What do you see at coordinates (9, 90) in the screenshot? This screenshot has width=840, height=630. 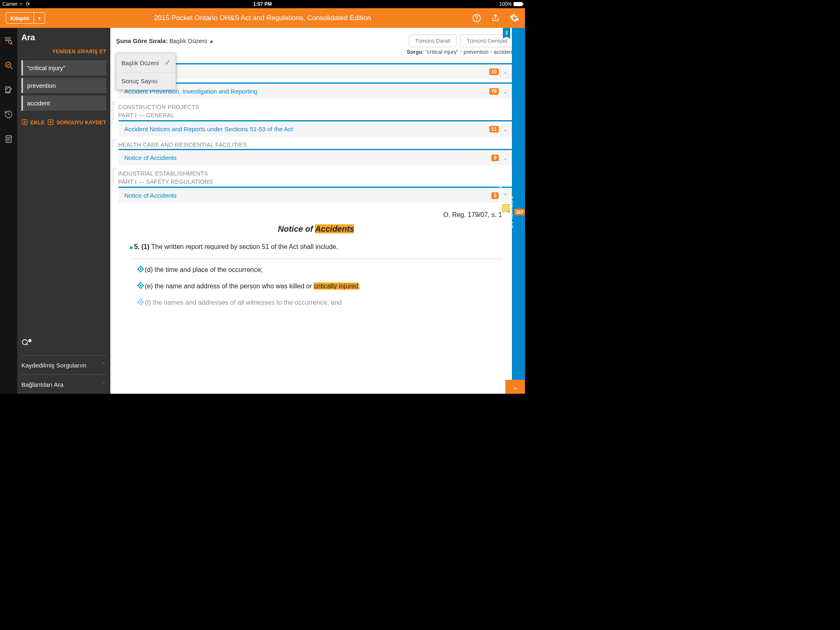 I see `note-edit-icon` at bounding box center [9, 90].